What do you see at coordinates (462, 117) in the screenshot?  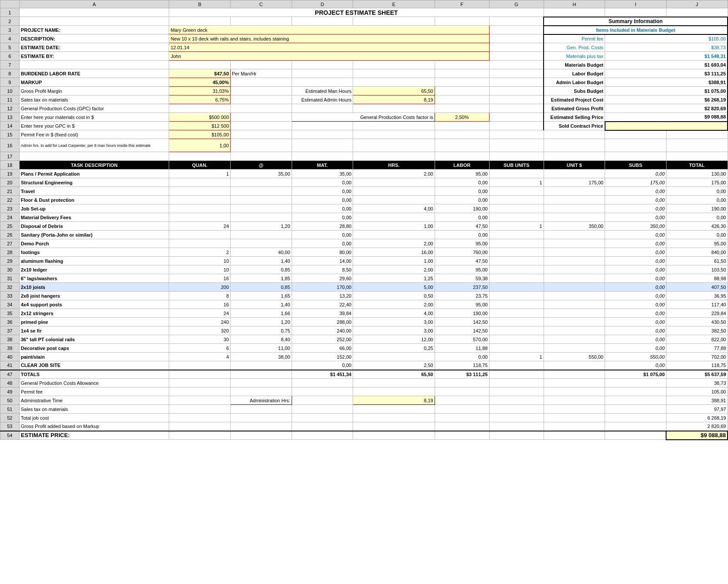 I see `gpc-factor-value: 2,50%` at bounding box center [462, 117].